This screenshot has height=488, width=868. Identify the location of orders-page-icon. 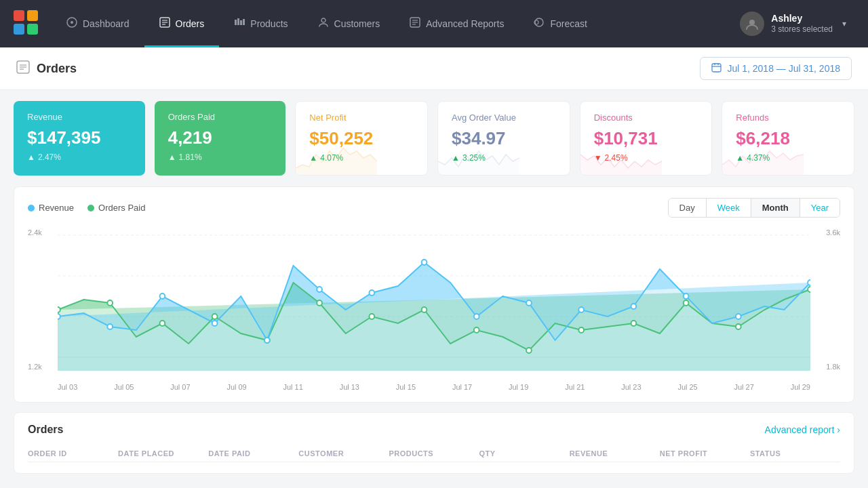
(23, 69).